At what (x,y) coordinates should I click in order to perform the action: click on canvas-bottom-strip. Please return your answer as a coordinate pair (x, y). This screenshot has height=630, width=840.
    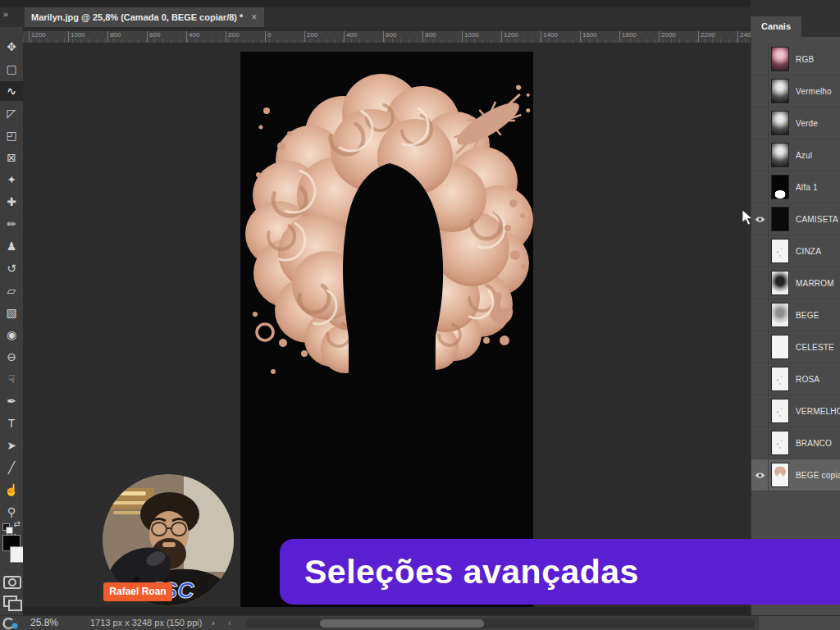
    Looking at the image, I should click on (387, 611).